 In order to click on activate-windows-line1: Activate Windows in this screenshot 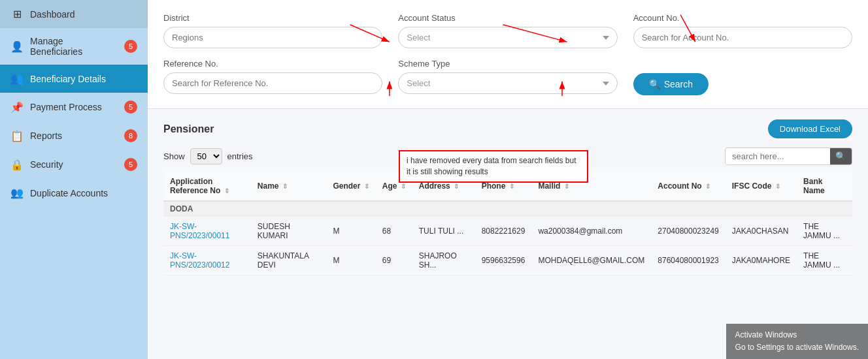, I will do `click(797, 336)`.